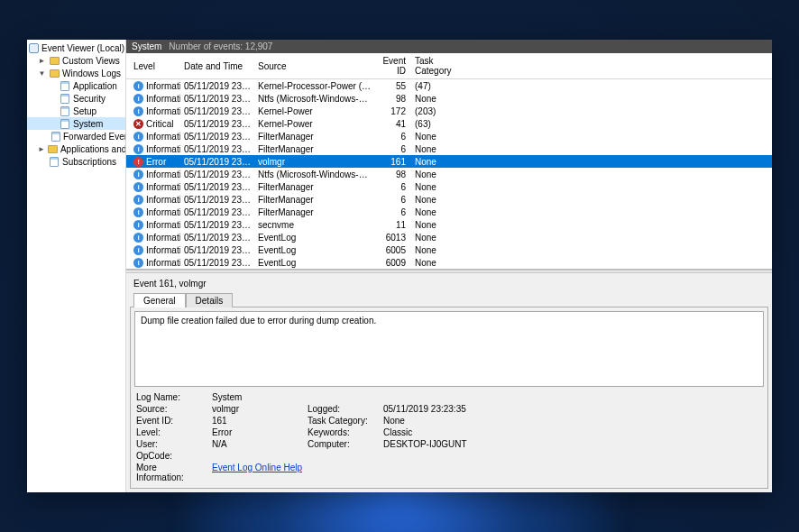 The height and width of the screenshot is (532, 799). What do you see at coordinates (393, 124) in the screenshot?
I see `cell-eventid: 41` at bounding box center [393, 124].